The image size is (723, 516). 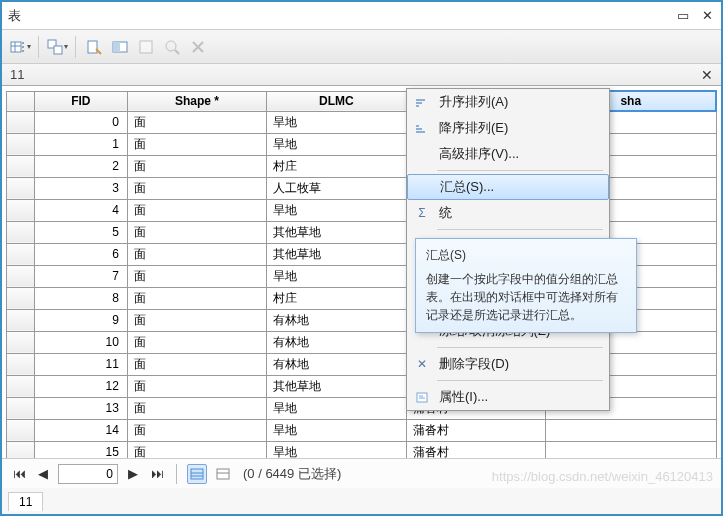 I want to click on show-selected-records-button, so click(x=223, y=474).